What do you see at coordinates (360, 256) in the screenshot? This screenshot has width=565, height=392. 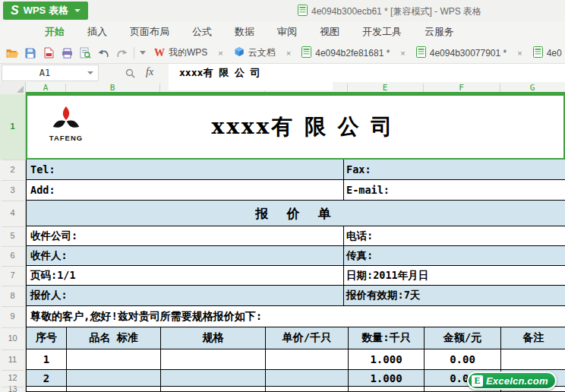 I see `info-label-right: 传真:` at bounding box center [360, 256].